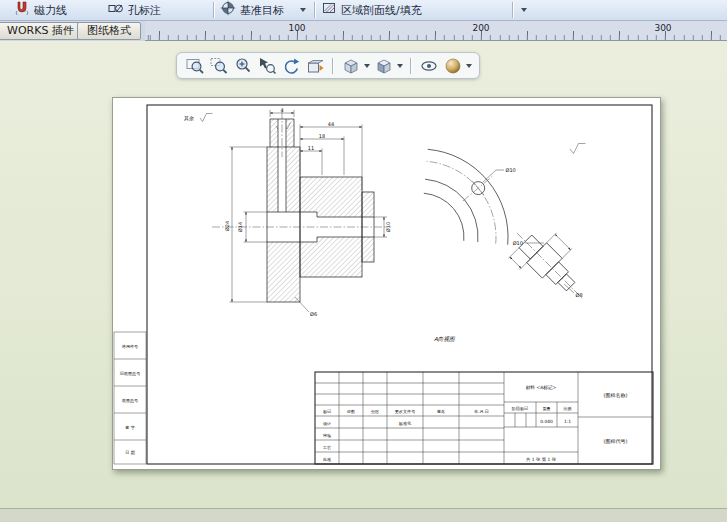  What do you see at coordinates (428, 66) in the screenshot?
I see `hide-show-items-icon` at bounding box center [428, 66].